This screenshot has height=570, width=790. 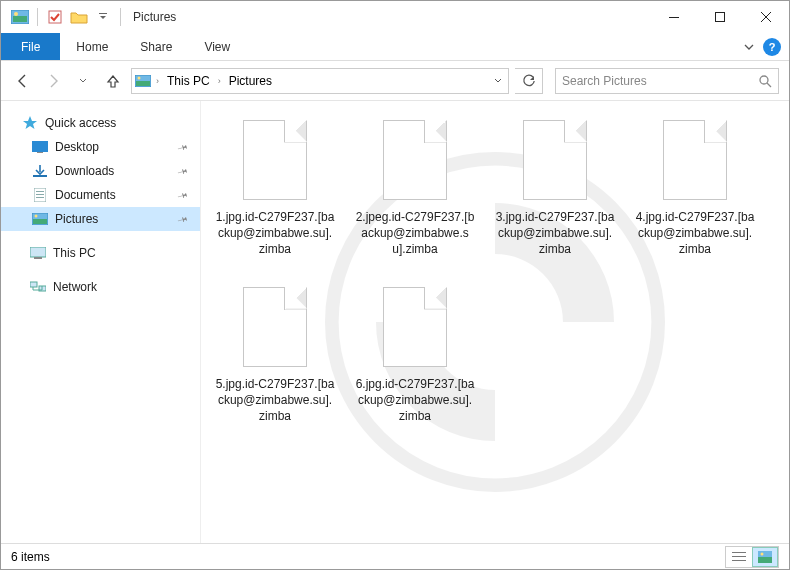 I want to click on nav-toolbar: › This PC › Pictures Search Pictures, so click(x=395, y=81).